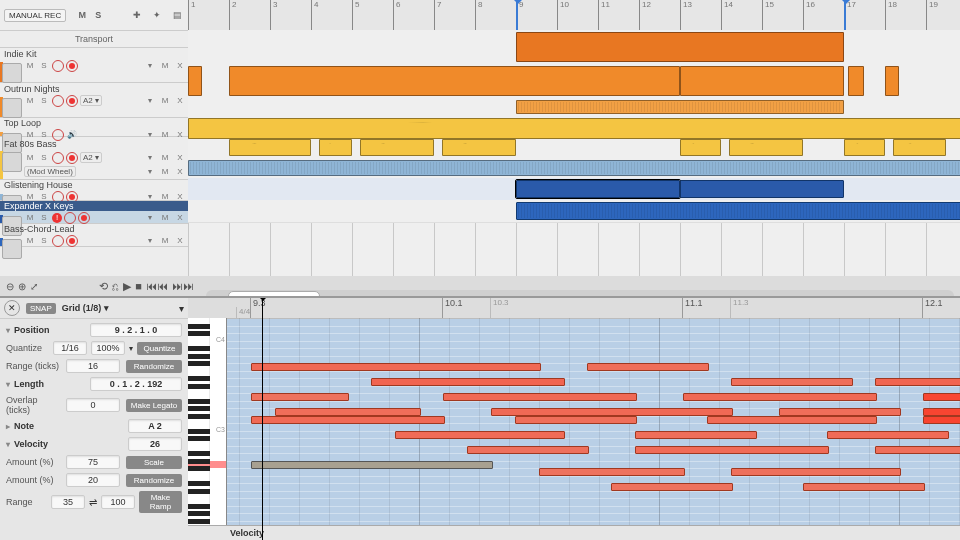 The width and height of the screenshot is (960, 540). I want to click on zoom-button: ⤢, so click(34, 286).